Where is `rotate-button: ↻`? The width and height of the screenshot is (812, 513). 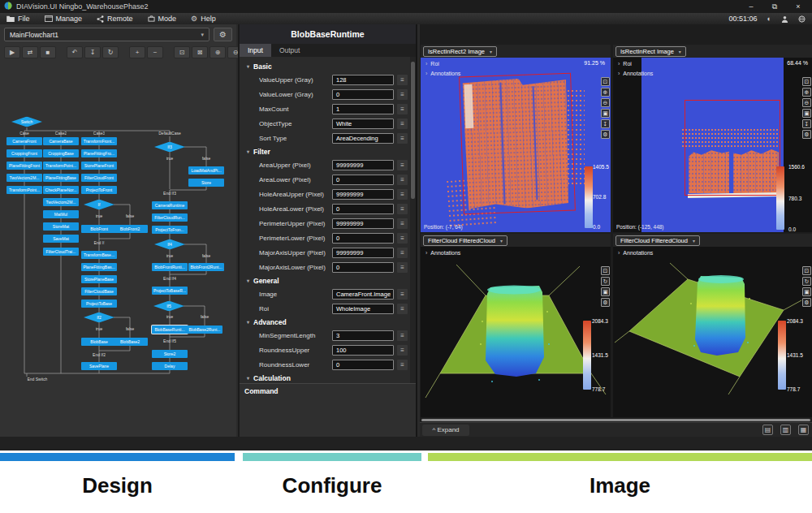 rotate-button: ↻ is located at coordinates (807, 281).